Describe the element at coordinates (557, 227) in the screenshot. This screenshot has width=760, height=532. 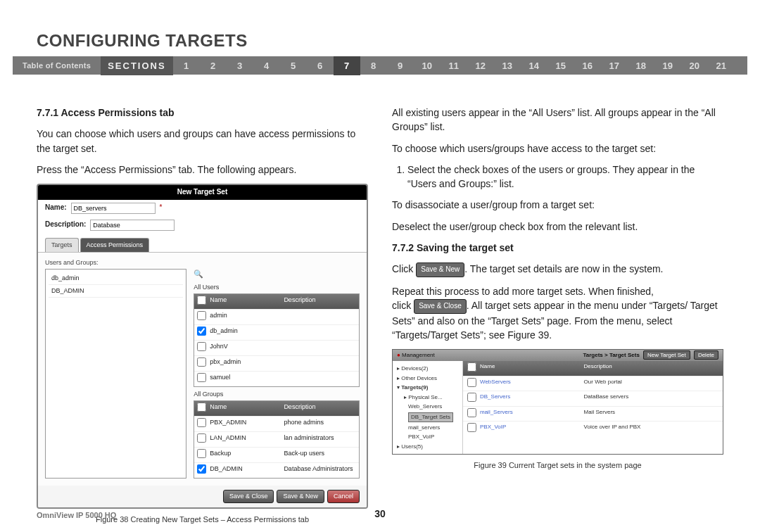
I see `body-text: Deselect the user/group check box from t…` at that location.